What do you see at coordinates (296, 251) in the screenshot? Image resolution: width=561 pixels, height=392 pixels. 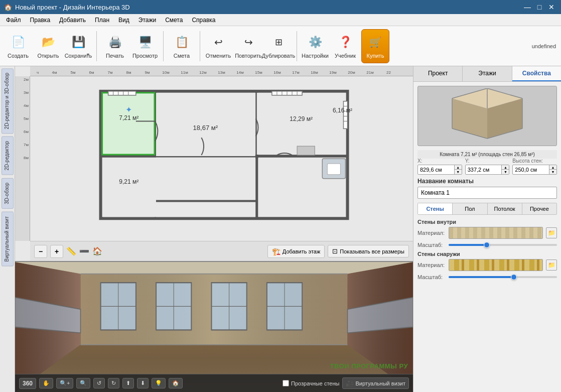 I see `add-floor-button: 🏗️ Добавить этаж` at bounding box center [296, 251].